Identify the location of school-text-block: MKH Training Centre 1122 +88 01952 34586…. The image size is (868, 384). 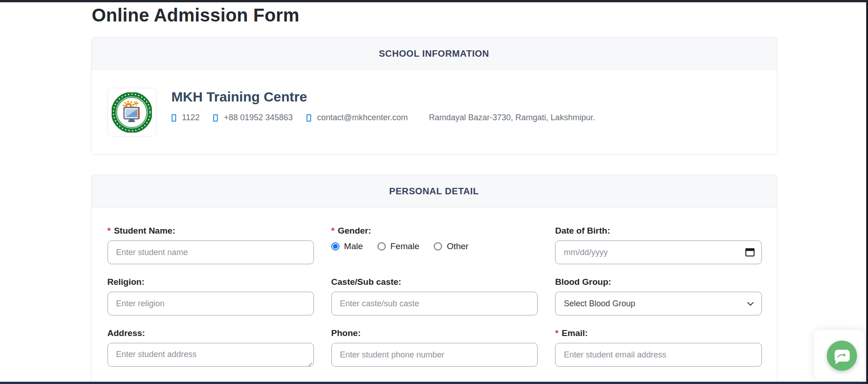
(383, 112).